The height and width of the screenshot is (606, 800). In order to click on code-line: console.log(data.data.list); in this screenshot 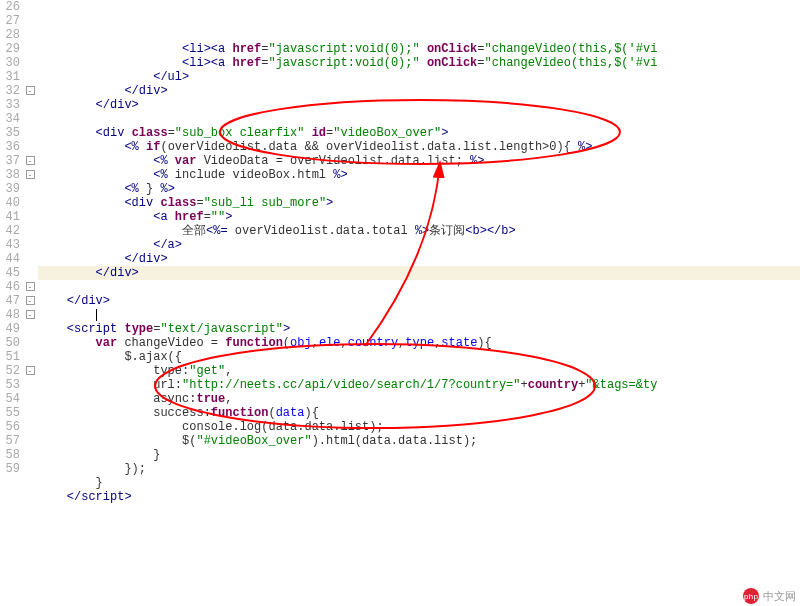, I will do `click(419, 427)`.